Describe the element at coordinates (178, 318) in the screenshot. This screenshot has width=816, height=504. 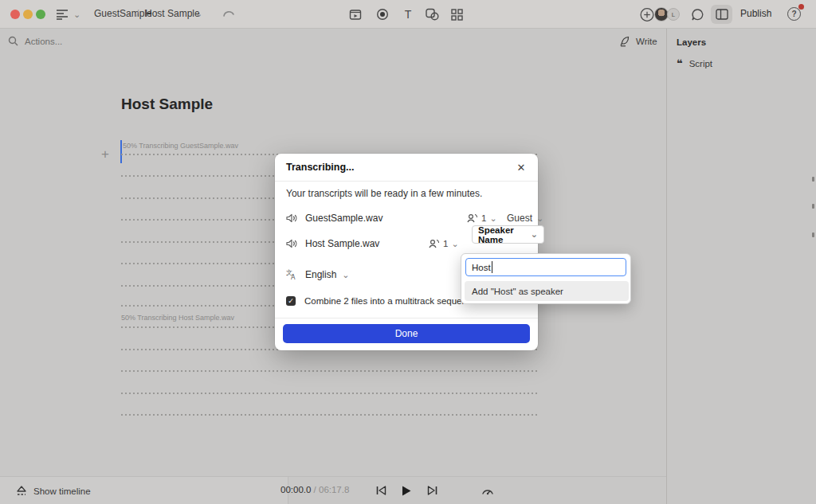
I see `transcribing-status-host: 50% Transcribing Host Sample.wav` at that location.